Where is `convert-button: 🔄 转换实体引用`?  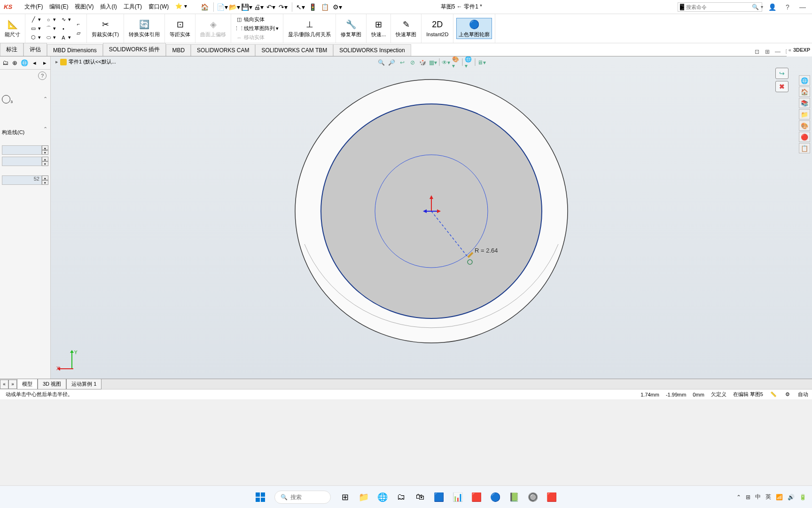
convert-button: 🔄 转换实体引用 is located at coordinates (144, 28).